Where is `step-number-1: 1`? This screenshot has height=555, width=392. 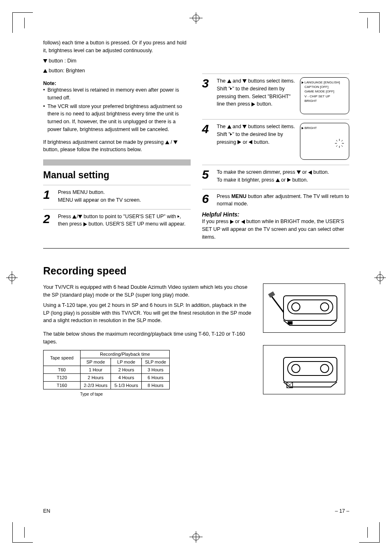
step-number-1: 1 is located at coordinates (48, 196).